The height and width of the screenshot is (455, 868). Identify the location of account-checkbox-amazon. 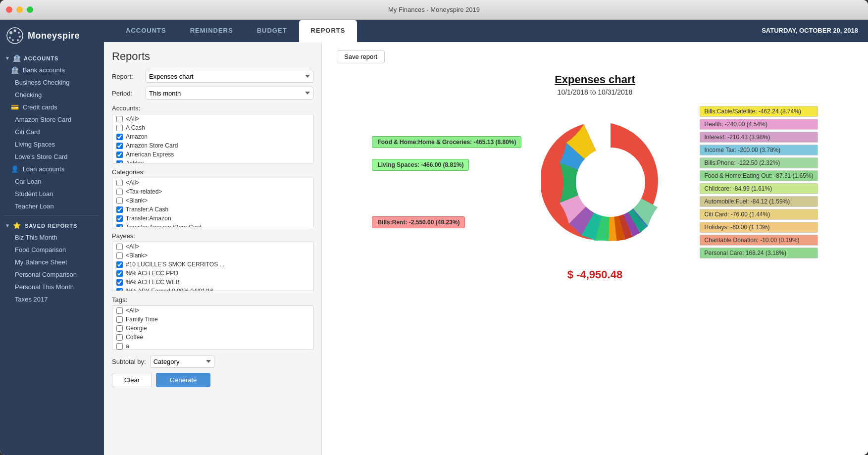
(120, 137).